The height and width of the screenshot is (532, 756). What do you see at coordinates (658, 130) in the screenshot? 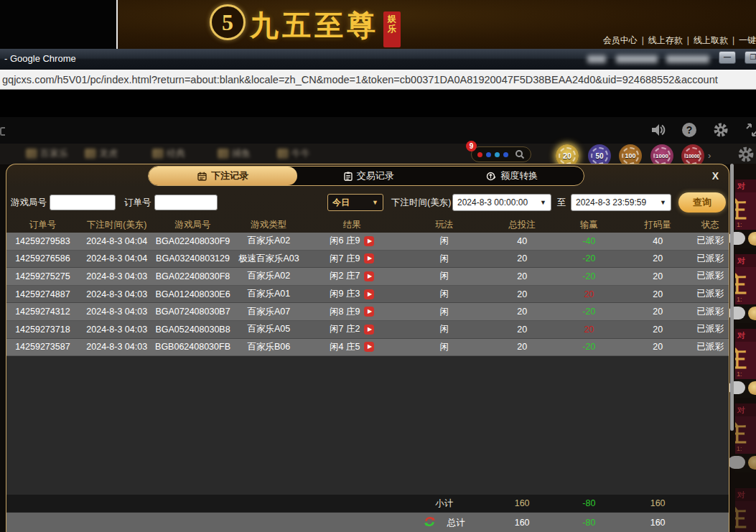
I see `speaker-icon` at bounding box center [658, 130].